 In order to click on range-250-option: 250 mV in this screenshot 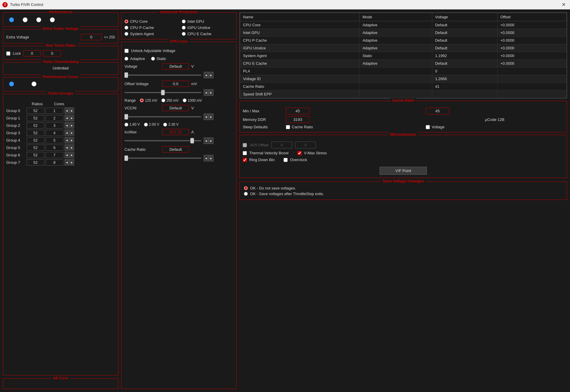, I will do `click(170, 101)`.